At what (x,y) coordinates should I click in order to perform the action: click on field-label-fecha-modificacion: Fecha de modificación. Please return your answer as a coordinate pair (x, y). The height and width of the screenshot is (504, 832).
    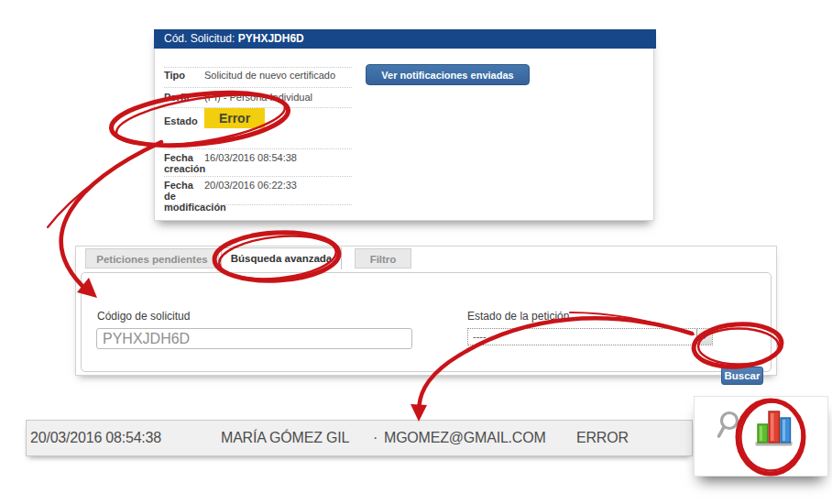
    Looking at the image, I should click on (185, 196).